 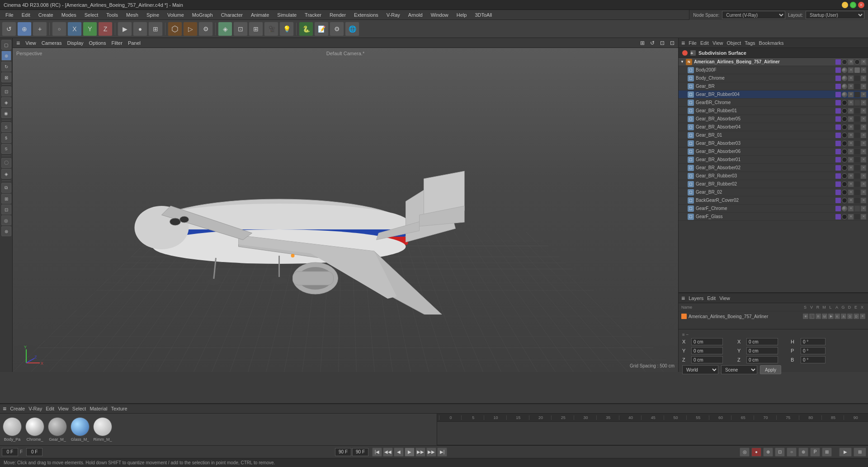 I want to click on menu-tools: Tools, so click(x=112, y=15).